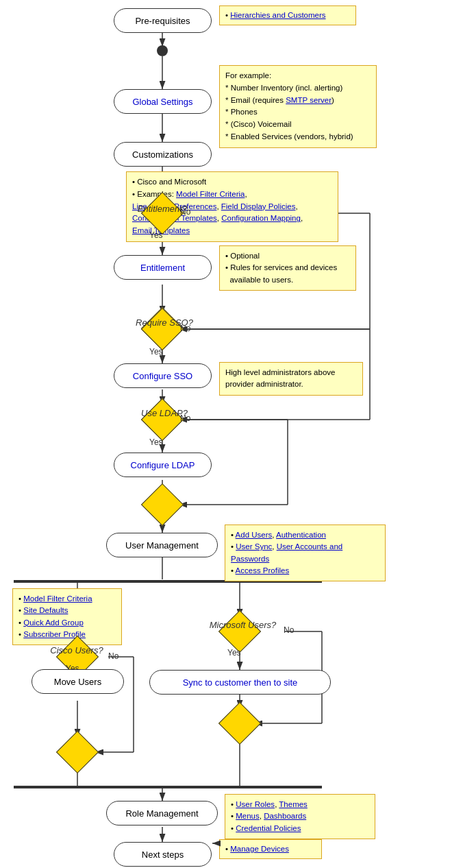 The image size is (463, 868). What do you see at coordinates (301, 535) in the screenshot?
I see `authentication-link: Authentication` at bounding box center [301, 535].